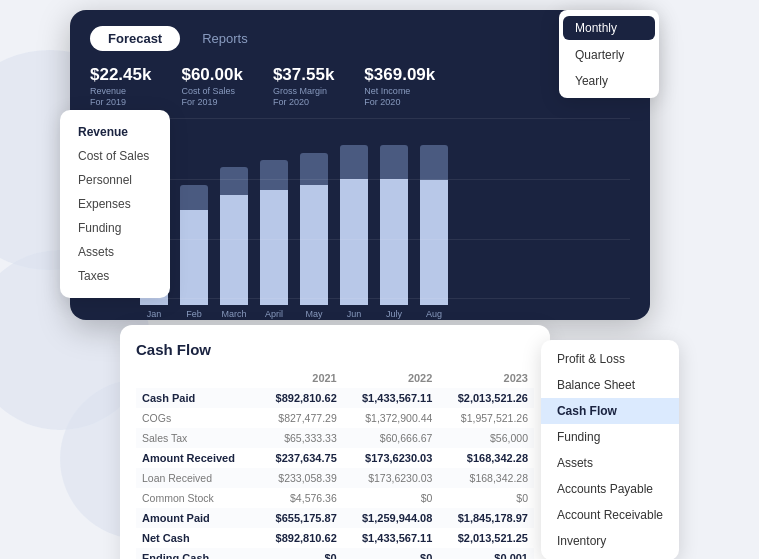  Describe the element at coordinates (197, 418) in the screenshot. I see `table-cell-label: COGs` at that location.